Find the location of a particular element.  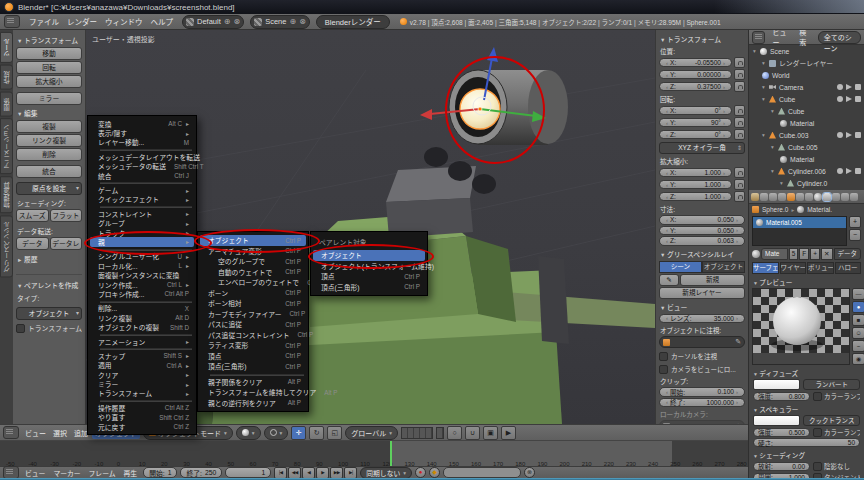

menu-item: トラック ▸ is located at coordinates (142, 232).